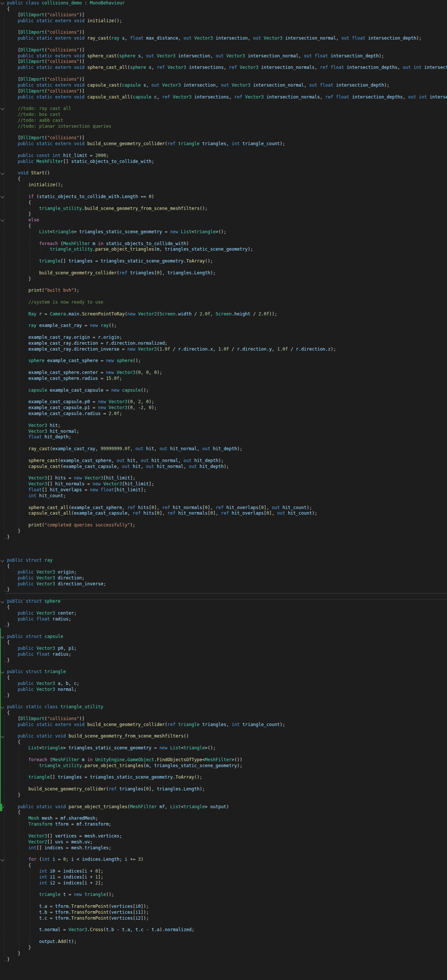 This screenshot has height=980, width=447. Describe the element at coordinates (224, 637) in the screenshot. I see `code-line: public struct capsule` at that location.